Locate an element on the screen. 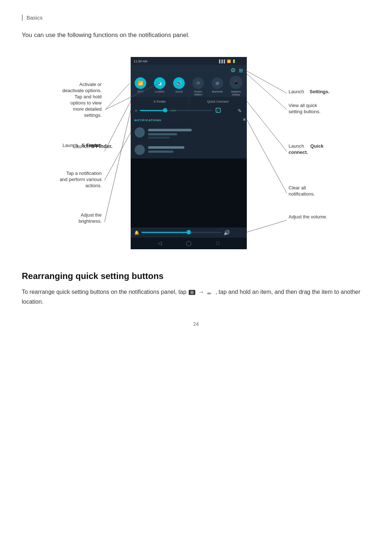  rearranging-section: Rearranging quick setting buttons To rea… is located at coordinates (196, 289).